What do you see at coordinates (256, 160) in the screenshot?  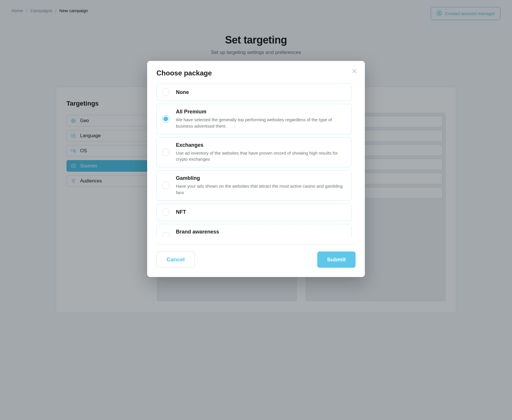 I see `package-list: NoneAll PremiumWe have selected the gene…` at bounding box center [256, 160].